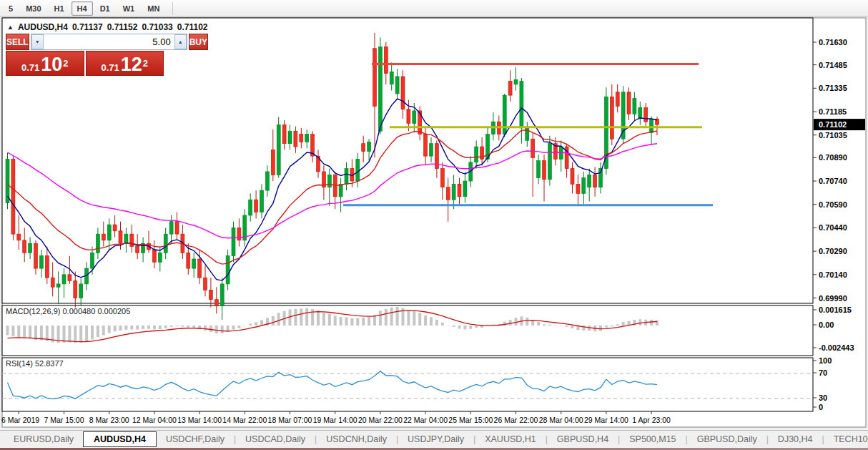 This screenshot has height=450, width=868. Describe the element at coordinates (10, 27) in the screenshot. I see `collapse-arrow-icon: ▲` at that location.